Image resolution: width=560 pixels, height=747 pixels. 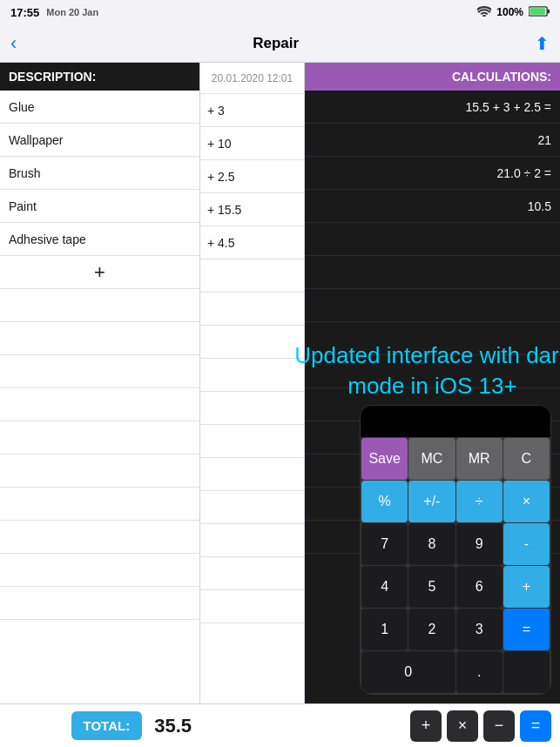 What do you see at coordinates (14, 44) in the screenshot?
I see `back-button: ‹` at bounding box center [14, 44].